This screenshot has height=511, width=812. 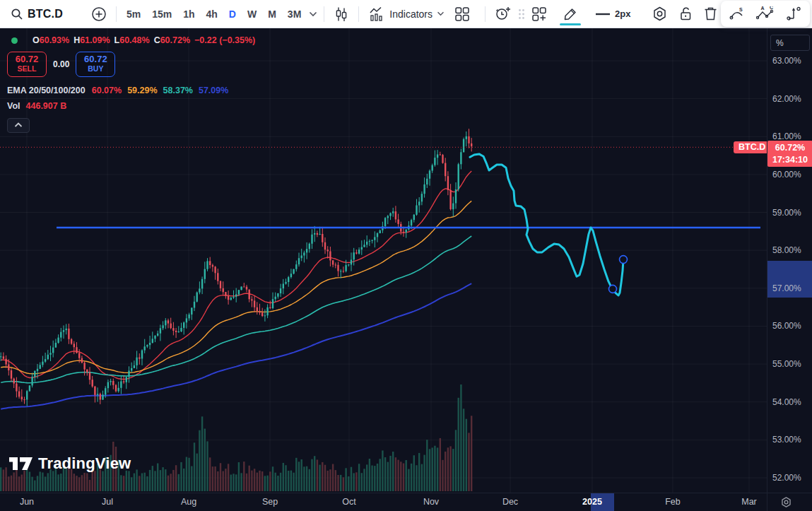 I want to click on indicators-label: Indicators, so click(x=411, y=14).